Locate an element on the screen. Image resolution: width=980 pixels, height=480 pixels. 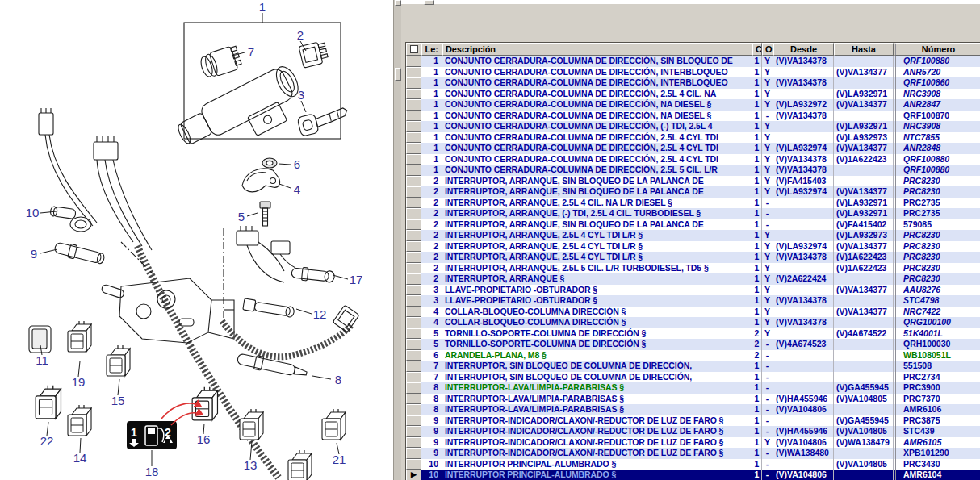
cell-descripcion: INTERRUPTOR, ARRANQUE, 2.5L 4 CYL TDI L/… is located at coordinates (597, 247).